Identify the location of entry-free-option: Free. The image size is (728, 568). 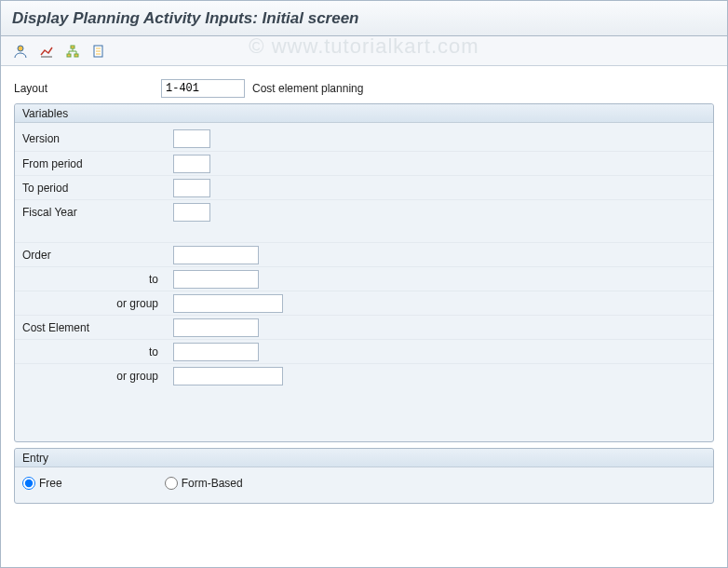
(43, 483).